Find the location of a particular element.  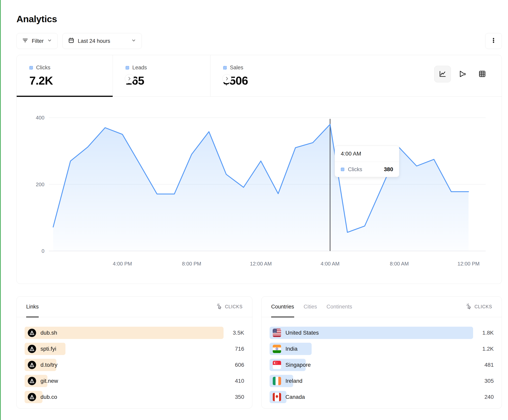

tab-clicks: Clicks 7.2K is located at coordinates (65, 76).